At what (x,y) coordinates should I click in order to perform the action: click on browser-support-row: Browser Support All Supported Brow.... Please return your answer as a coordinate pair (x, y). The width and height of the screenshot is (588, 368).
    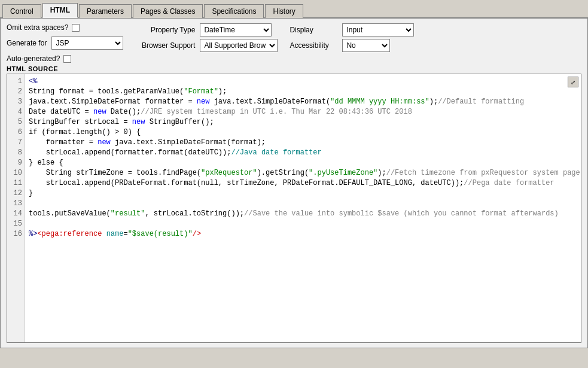
    Looking at the image, I should click on (206, 45).